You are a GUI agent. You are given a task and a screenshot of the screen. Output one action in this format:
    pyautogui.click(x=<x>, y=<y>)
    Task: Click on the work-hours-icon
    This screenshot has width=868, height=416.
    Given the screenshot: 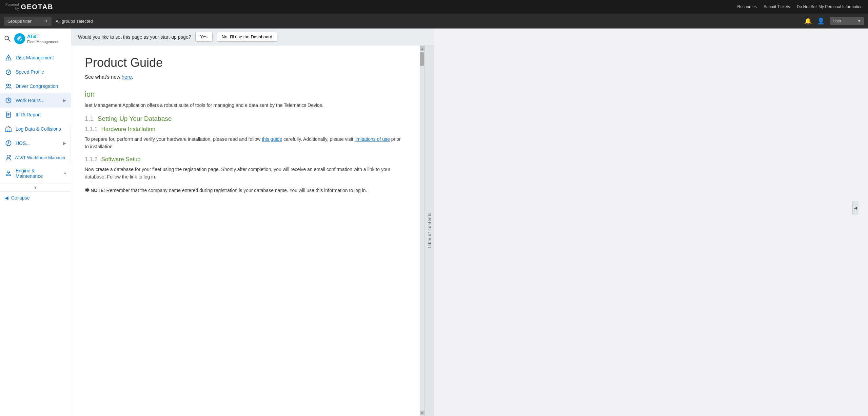 What is the action you would take?
    pyautogui.click(x=8, y=100)
    